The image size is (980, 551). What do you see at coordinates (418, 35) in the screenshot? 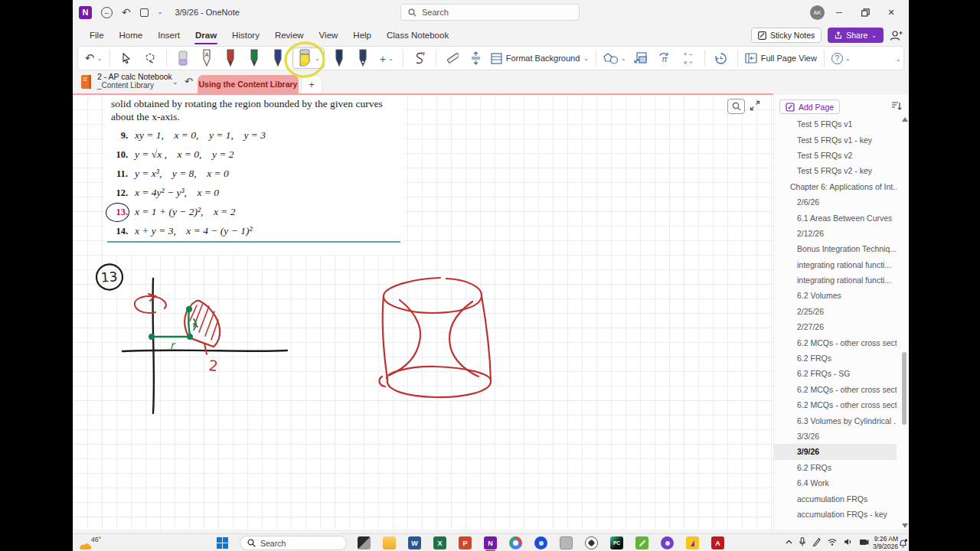
I see `menu-tab: Class Notebook` at bounding box center [418, 35].